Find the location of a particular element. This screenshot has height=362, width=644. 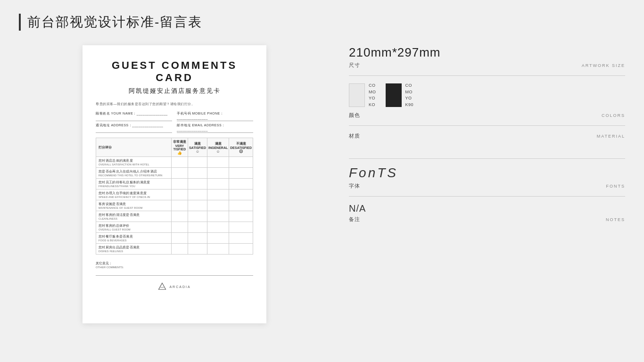

table-row: 您对酒店总体的满意度OVERALL SATISFACTION WITH HOTE… is located at coordinates (174, 162).